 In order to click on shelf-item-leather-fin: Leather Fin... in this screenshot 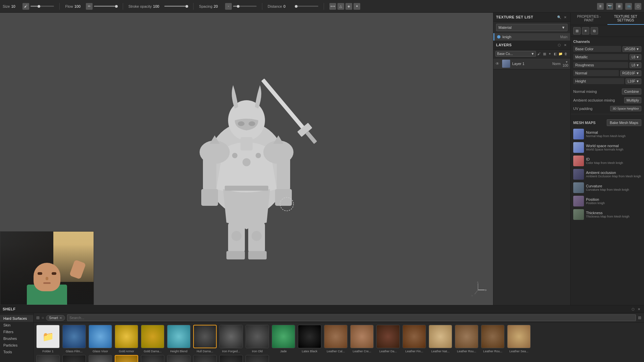, I will do `click(414, 339)`.